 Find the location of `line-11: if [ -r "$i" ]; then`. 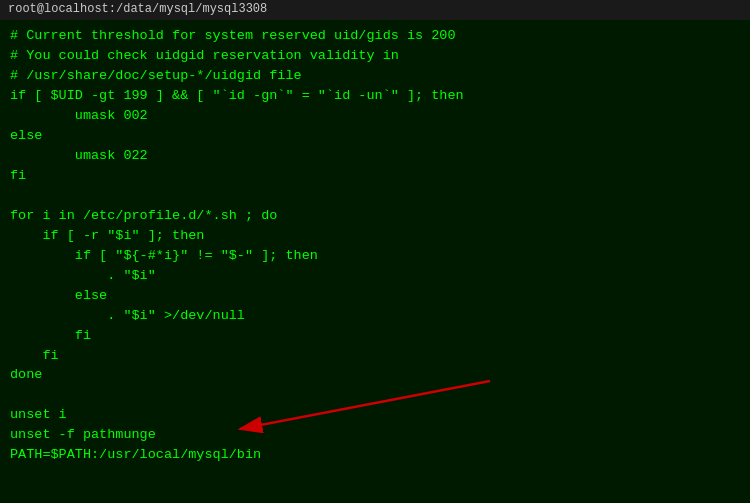

line-11: if [ -r "$i" ]; then is located at coordinates (375, 236).